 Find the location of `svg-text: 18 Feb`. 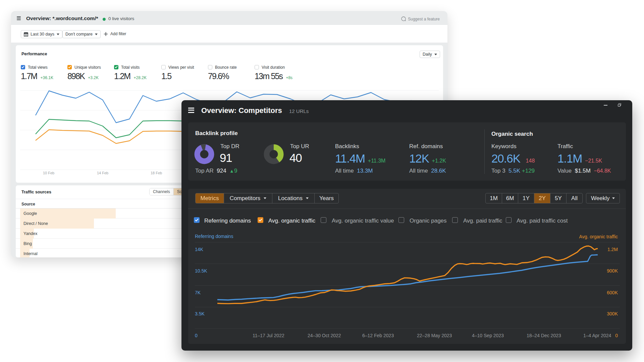

svg-text: 18 Feb is located at coordinates (156, 173).